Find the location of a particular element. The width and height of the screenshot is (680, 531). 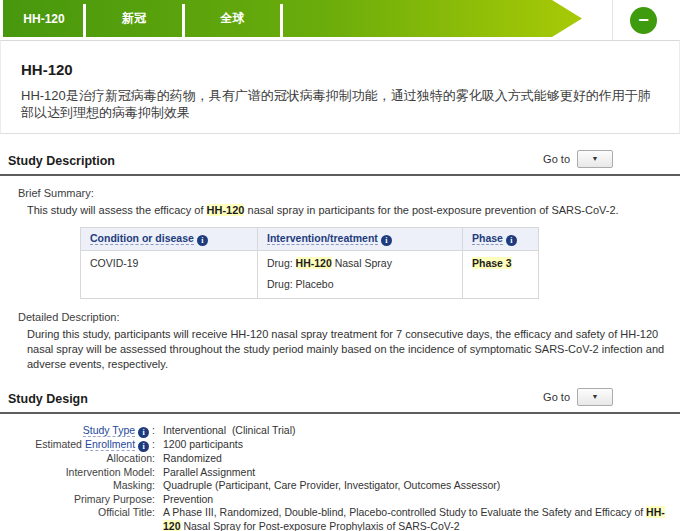

drug-pre: Drug: is located at coordinates (282, 263).